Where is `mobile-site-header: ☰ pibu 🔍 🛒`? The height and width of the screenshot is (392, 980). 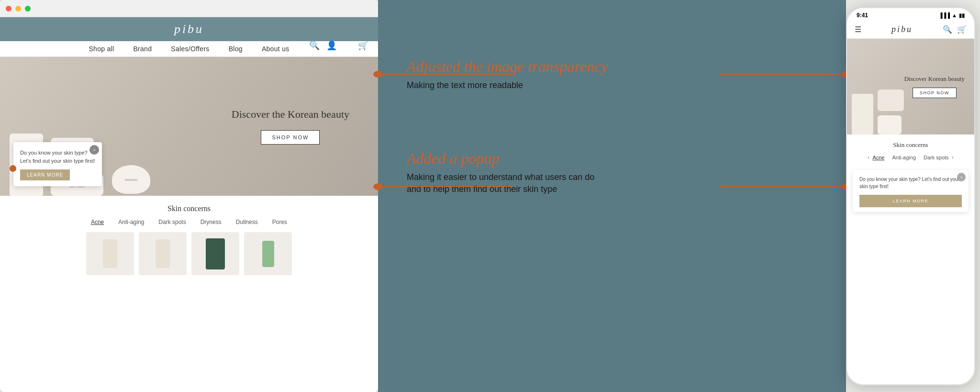
mobile-site-header: ☰ pibu 🔍 🛒 is located at coordinates (911, 30).